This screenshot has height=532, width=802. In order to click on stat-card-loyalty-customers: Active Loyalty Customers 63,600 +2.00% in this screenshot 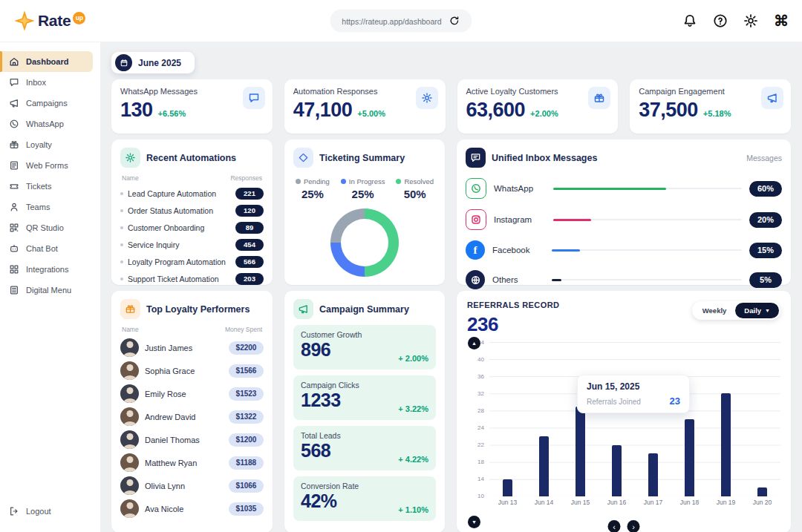, I will do `click(538, 107)`.